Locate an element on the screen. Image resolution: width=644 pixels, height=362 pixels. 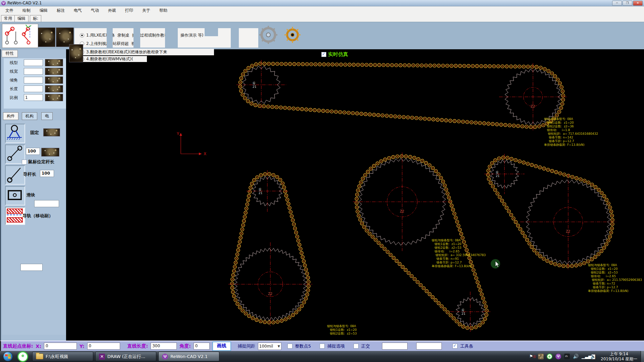
chain-annotation: 链轮与链条型号: 08A 链轮1齿数: z1=20 链轮2齿数: z2=36 链… is located at coordinates (571, 132).